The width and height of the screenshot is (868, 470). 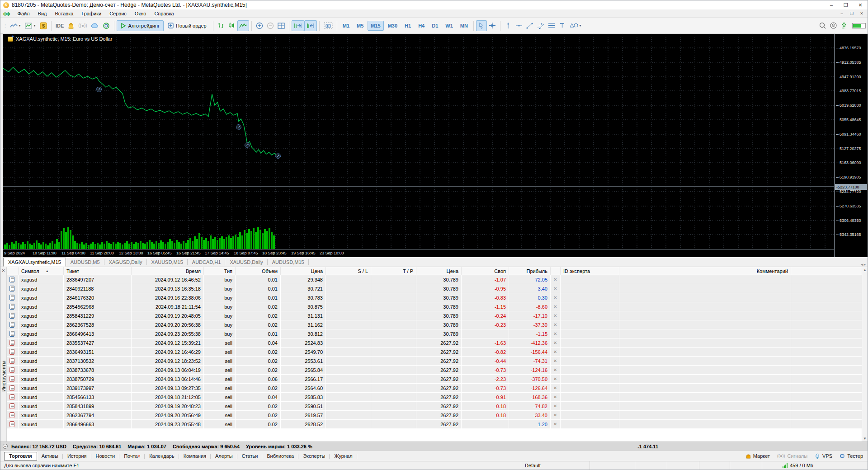 What do you see at coordinates (492, 26) in the screenshot?
I see `crosshair-icon` at bounding box center [492, 26].